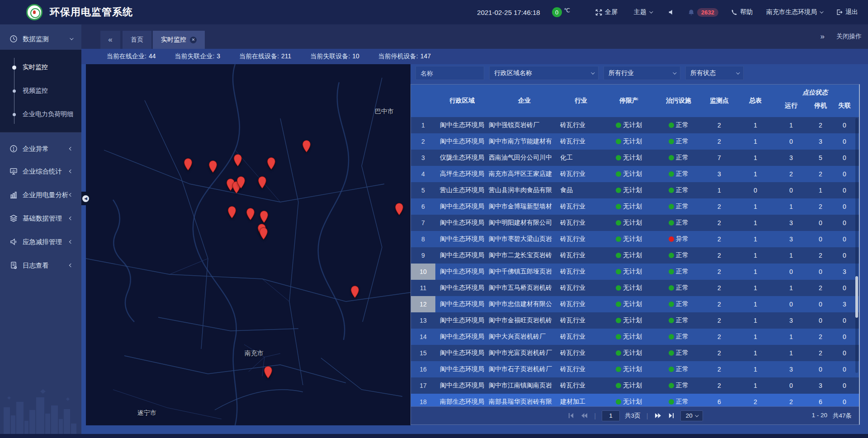 The height and width of the screenshot is (438, 868). What do you see at coordinates (611, 416) in the screenshot?
I see `page-number-input` at bounding box center [611, 416].